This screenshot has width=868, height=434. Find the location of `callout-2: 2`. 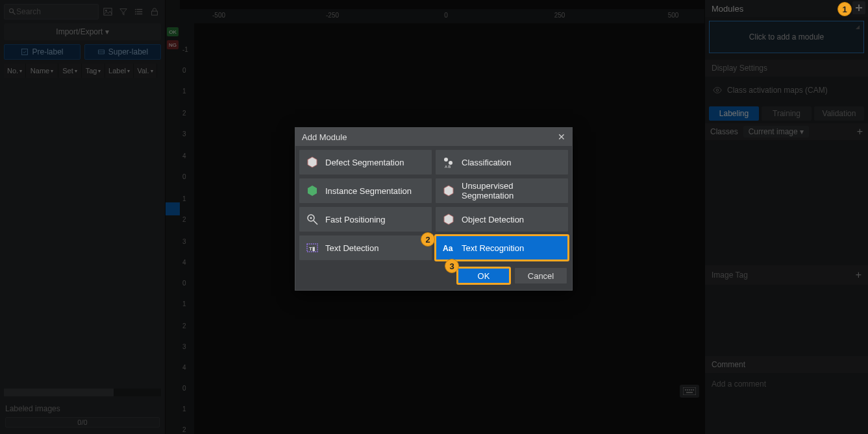

callout-2: 2 is located at coordinates (428, 239).